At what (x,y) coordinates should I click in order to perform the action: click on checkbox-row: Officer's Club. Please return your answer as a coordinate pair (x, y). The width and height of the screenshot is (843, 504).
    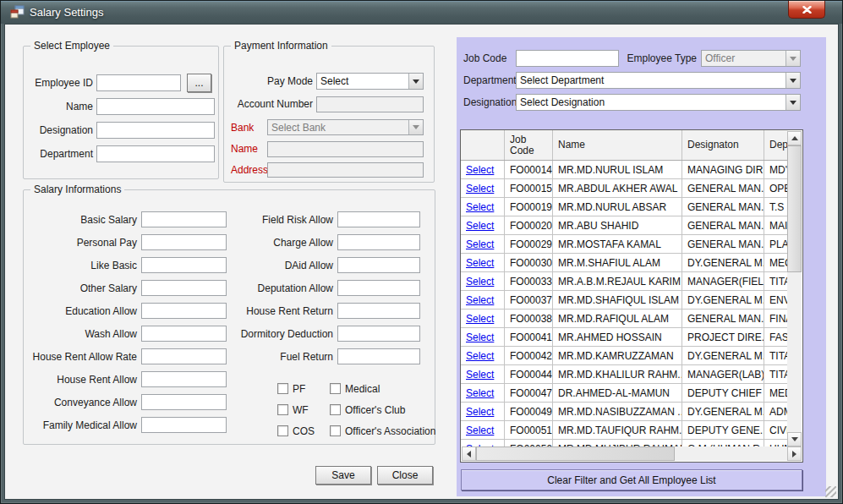
    Looking at the image, I should click on (382, 409).